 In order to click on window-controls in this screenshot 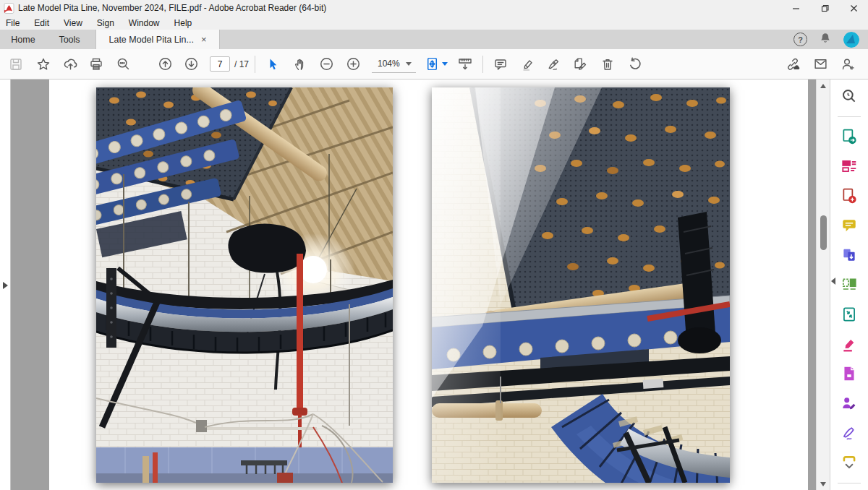, I will do `click(825, 8)`.